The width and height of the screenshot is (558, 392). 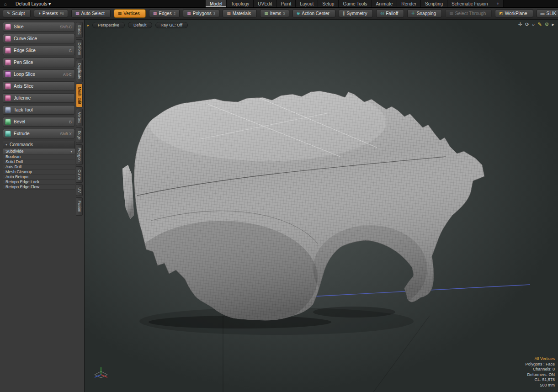 I want to click on toolbar-button: ▦ Select Through, so click(x=468, y=14).